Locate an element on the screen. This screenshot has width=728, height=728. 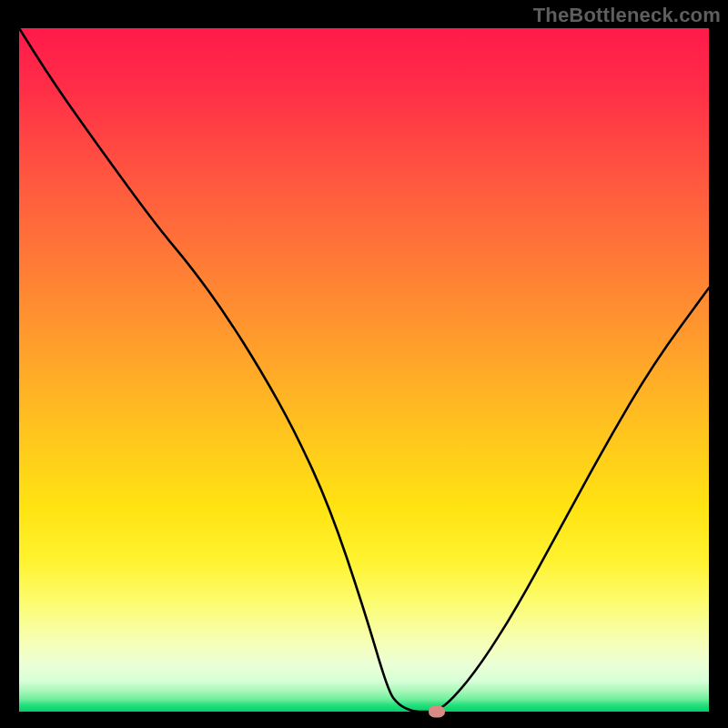
attribution-label: TheBottleneck.com is located at coordinates (627, 15).